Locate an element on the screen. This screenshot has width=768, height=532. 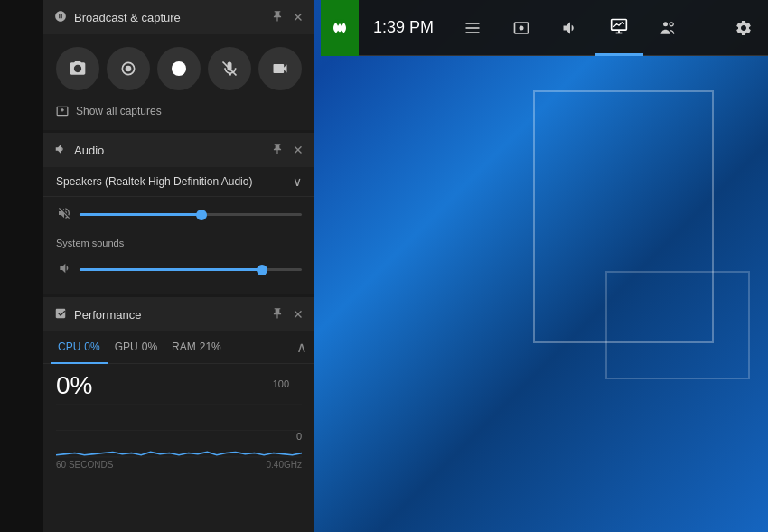
recording-toggle-button is located at coordinates (128, 69).